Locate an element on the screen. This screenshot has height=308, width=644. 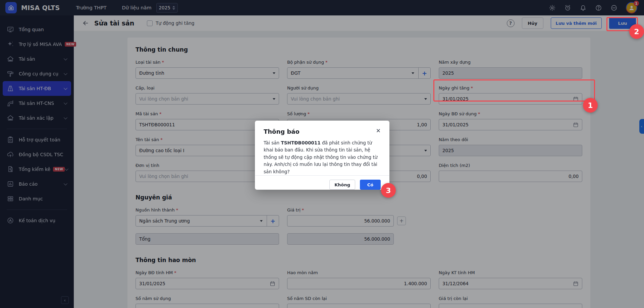
annotation-step-2: 2 is located at coordinates (637, 32).